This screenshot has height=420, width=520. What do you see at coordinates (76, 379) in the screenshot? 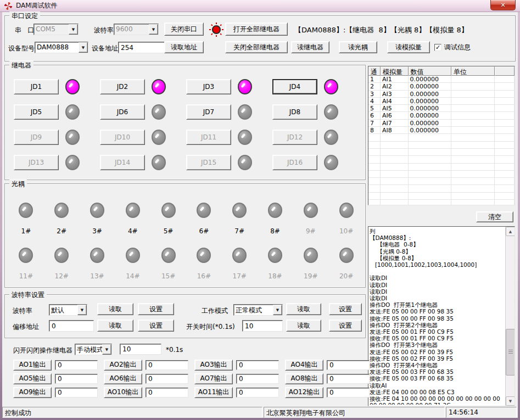
I see `ao-input-ao5` at bounding box center [76, 379].